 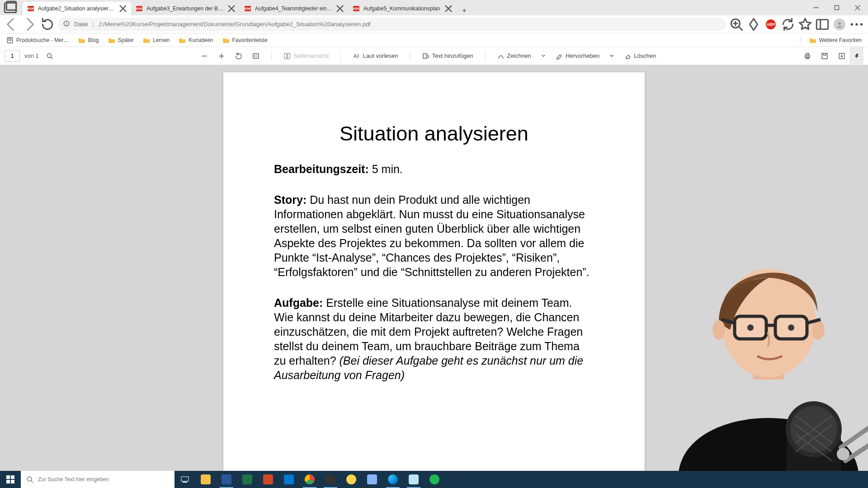 I want to click on read-aloud-button: A Laut vorlesen, so click(x=375, y=56).